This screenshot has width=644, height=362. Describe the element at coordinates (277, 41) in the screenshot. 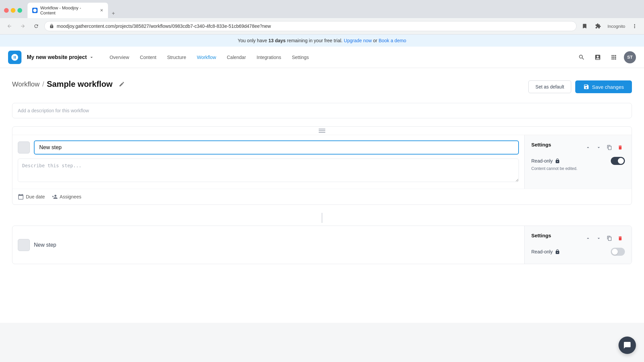

I see `trial-days: 13 days` at that location.